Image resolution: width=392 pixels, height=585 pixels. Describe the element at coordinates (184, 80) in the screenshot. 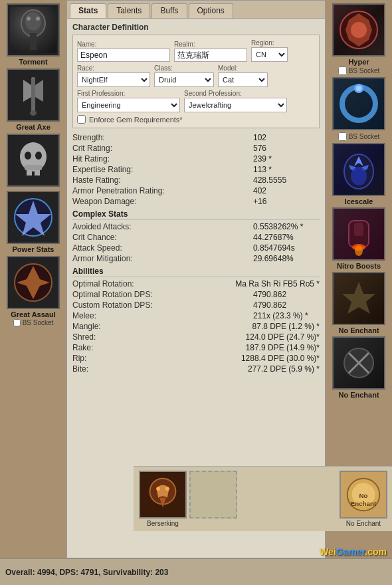

I see `class-select: Druid Warrior Rogue` at that location.